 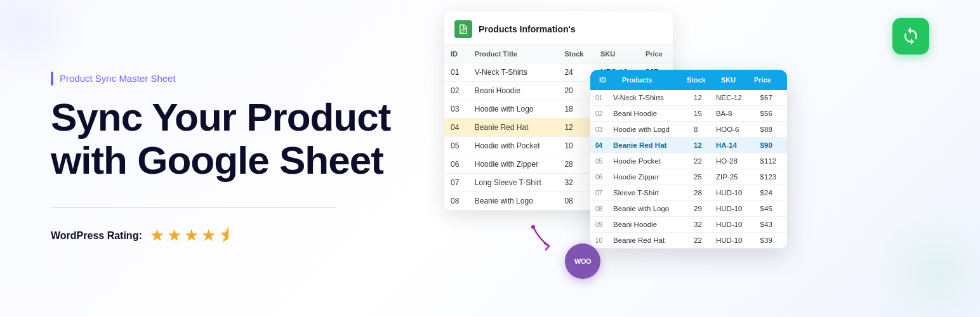 I want to click on rating-row: WordPress Rating: ★ ★ ★ ★ ⯨, so click(x=228, y=236).